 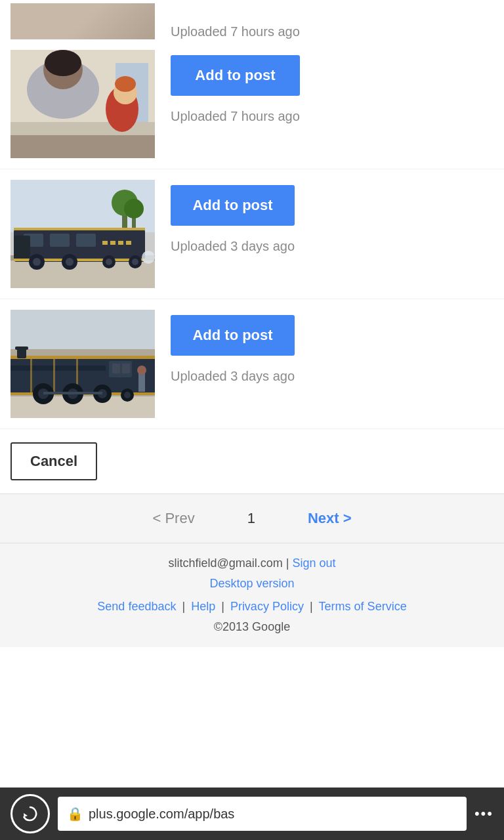 I want to click on photo-info-3: Add to post Uploaded 3 days ago, so click(x=232, y=346).